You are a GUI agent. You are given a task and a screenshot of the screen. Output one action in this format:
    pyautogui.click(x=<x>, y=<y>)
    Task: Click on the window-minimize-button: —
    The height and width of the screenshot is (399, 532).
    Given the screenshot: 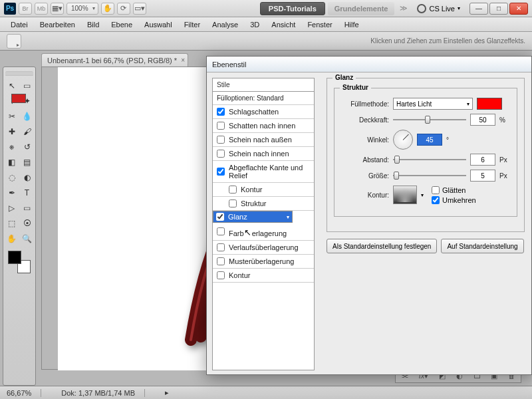 What is the action you would take?
    pyautogui.click(x=479, y=9)
    